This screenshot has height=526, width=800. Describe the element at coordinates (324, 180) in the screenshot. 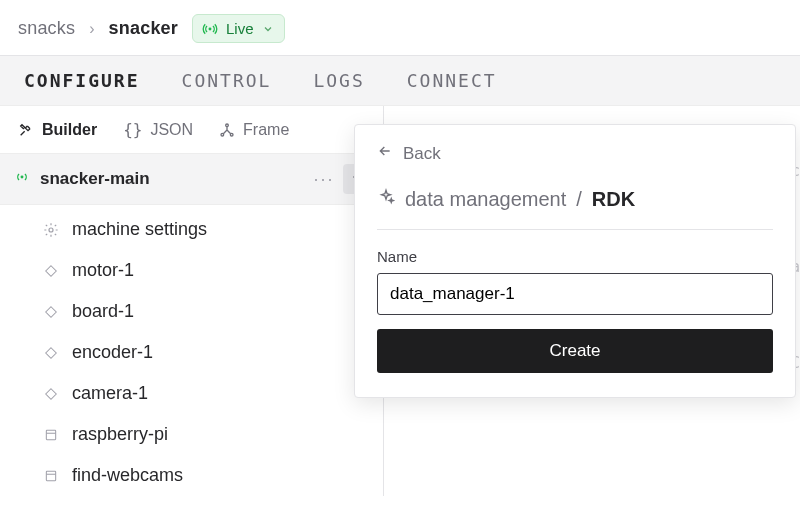

I see `ellipsis-icon: ···` at that location.